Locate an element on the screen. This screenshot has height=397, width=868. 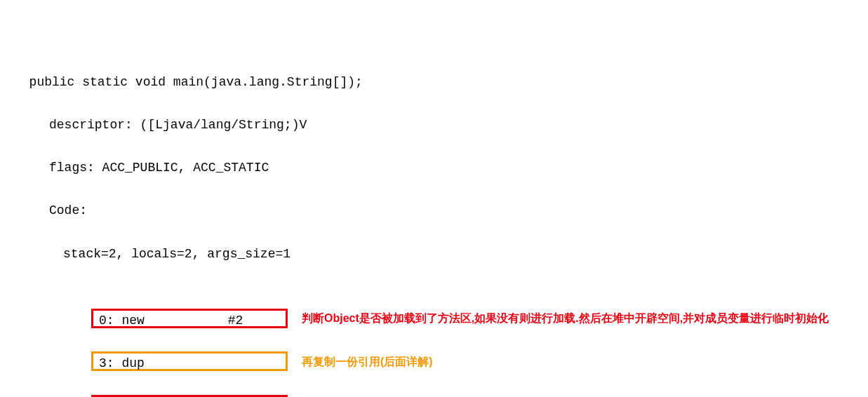
bytecode-row: 0: new #2 判断Object是否被加载到了方法区,如果没有则进行加载.然… is located at coordinates (434, 318).